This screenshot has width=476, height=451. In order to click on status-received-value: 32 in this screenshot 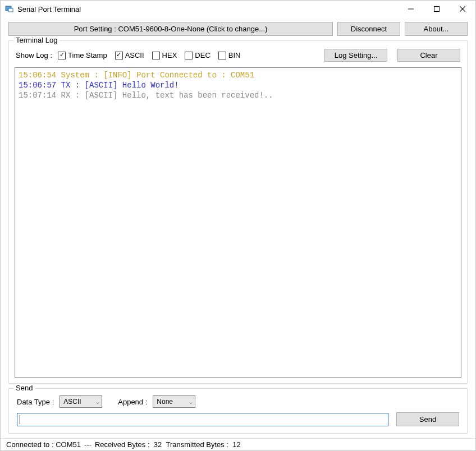, I will do `click(158, 444)`.